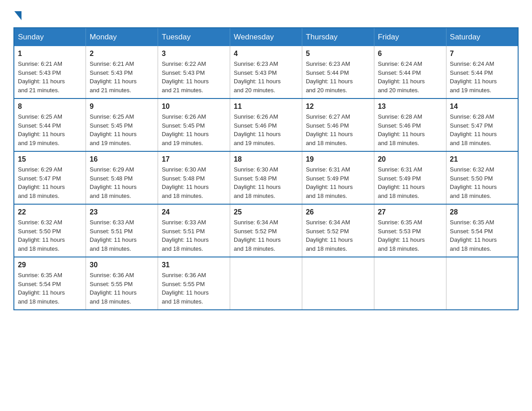  Describe the element at coordinates (122, 37) in the screenshot. I see `weekday-header-monday: Monday` at that location.